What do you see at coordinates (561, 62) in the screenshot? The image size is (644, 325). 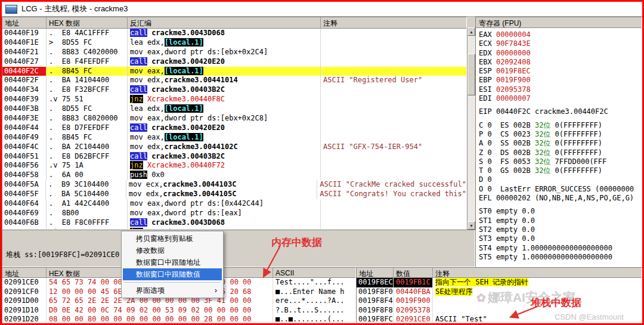 I see `register-row: EBX 02092408` at bounding box center [561, 62].